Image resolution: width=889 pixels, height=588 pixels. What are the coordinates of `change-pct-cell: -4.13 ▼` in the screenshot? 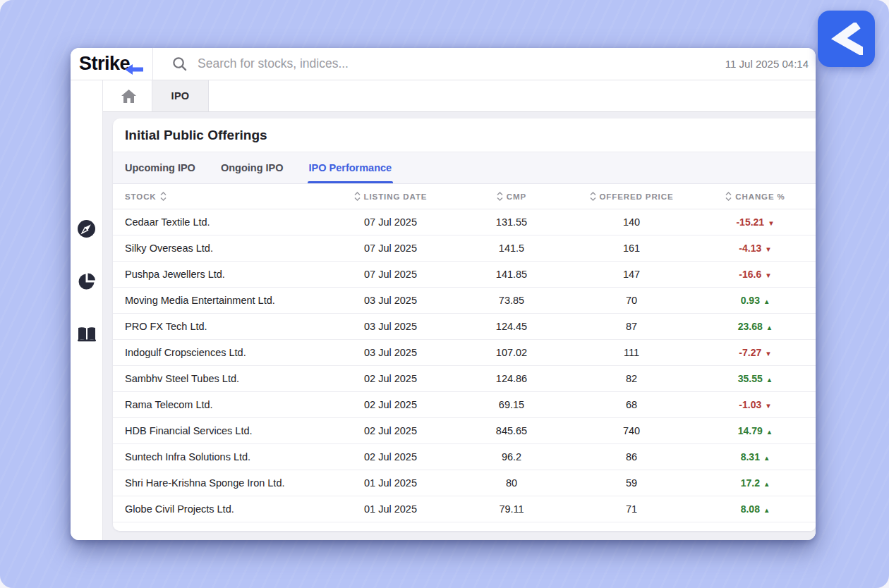 It's located at (755, 248).